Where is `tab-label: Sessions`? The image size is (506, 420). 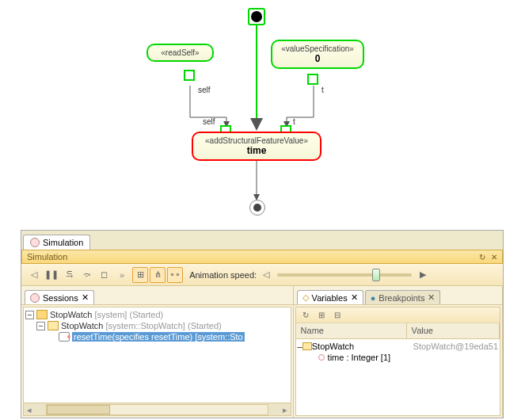 tab-label: Sessions is located at coordinates (60, 298).